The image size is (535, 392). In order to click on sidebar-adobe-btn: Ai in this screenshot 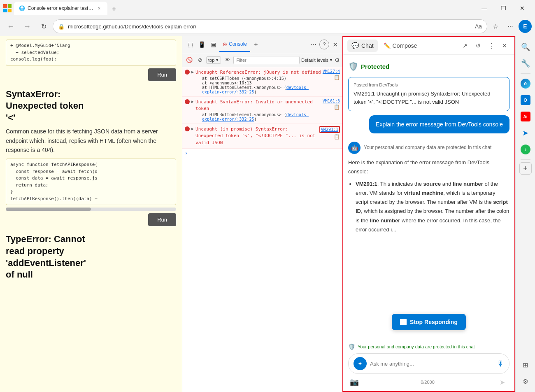, I will do `click(526, 117)`.